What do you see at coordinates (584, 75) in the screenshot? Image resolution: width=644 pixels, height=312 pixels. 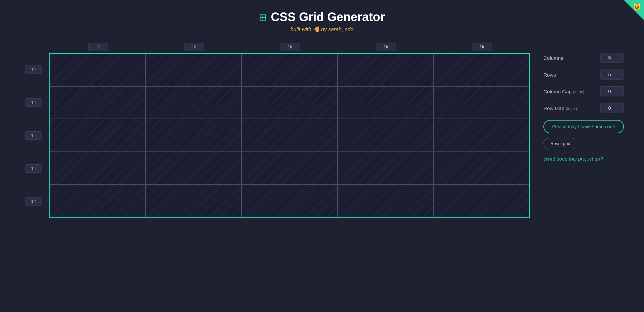 I see `rows-control-row: Rows` at bounding box center [584, 75].